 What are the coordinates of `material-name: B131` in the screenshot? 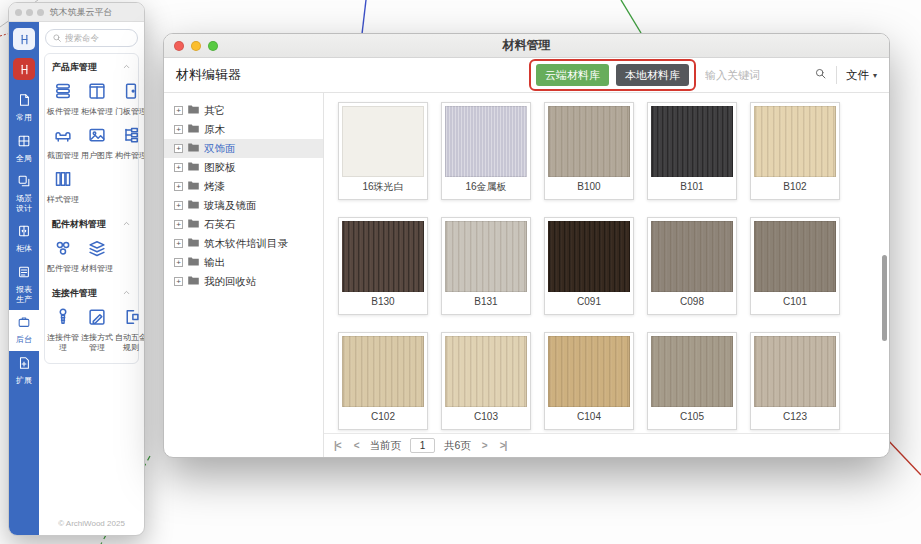 It's located at (486, 302).